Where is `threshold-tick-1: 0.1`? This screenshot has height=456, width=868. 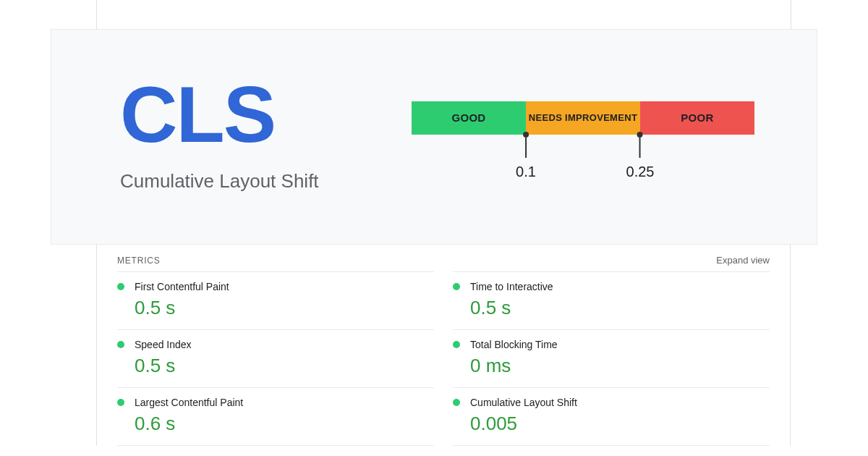 threshold-tick-1: 0.1 is located at coordinates (526, 156).